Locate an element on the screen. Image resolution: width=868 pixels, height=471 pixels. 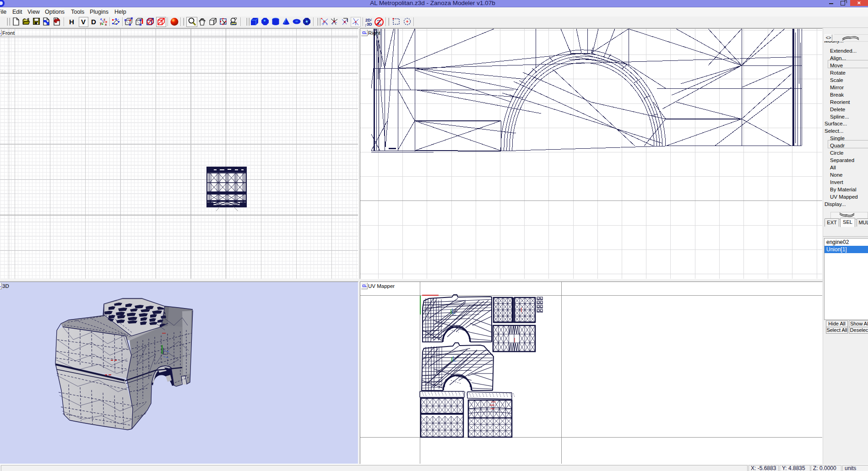
svg-text: 3D is located at coordinates (369, 24).